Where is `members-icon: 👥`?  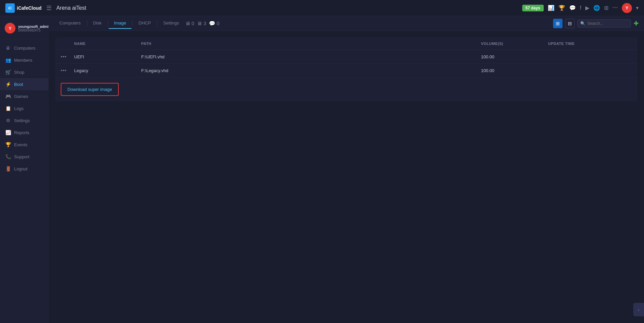
members-icon: 👥 is located at coordinates (8, 60).